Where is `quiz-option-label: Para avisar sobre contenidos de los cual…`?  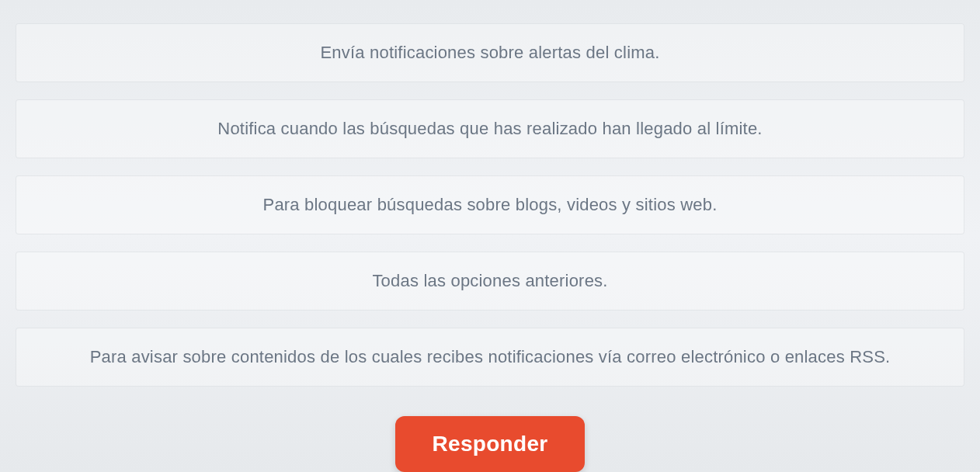 quiz-option-label: Para avisar sobre contenidos de los cual… is located at coordinates (491, 357).